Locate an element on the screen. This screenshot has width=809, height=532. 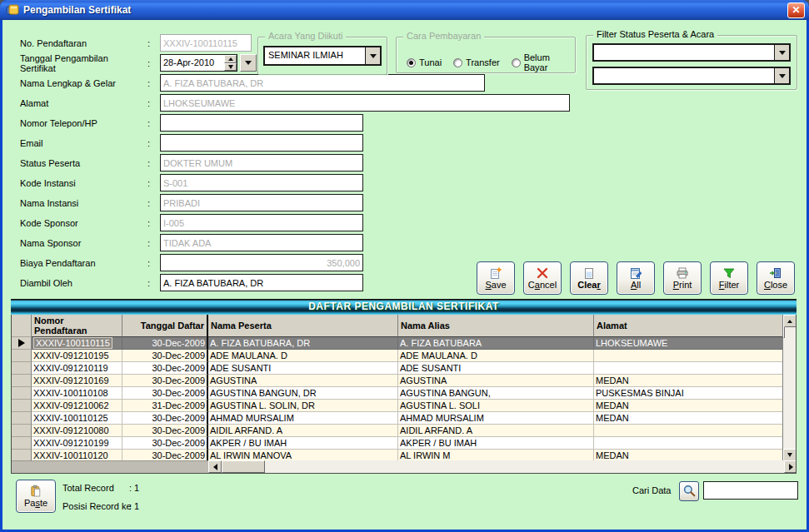
diambil_oleh-label: Diambil Oleh is located at coordinates (82, 283).